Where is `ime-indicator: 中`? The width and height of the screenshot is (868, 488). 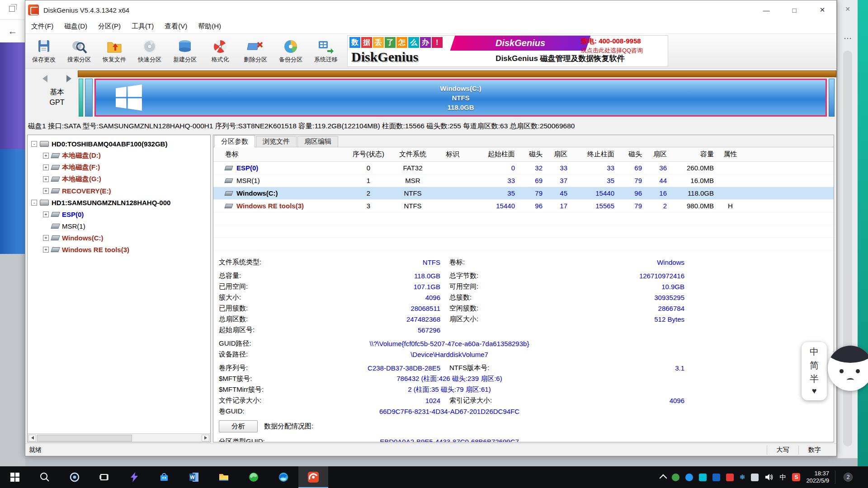 ime-indicator: 中 is located at coordinates (783, 477).